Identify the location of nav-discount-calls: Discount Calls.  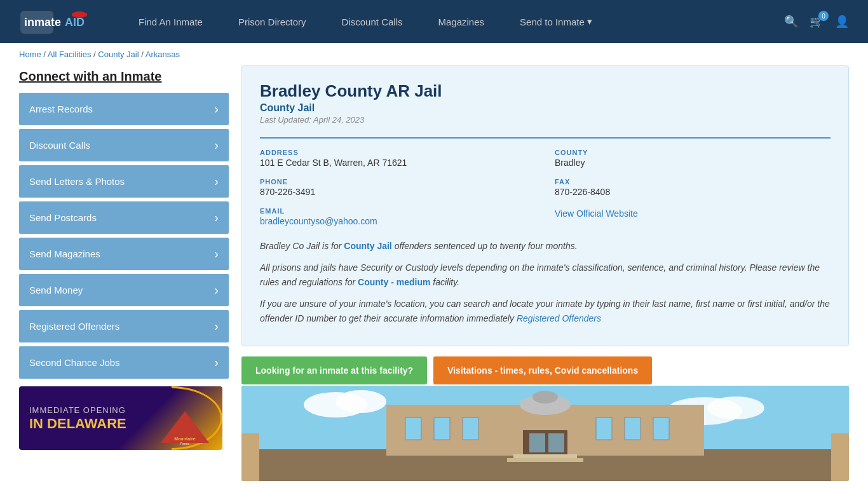
(372, 22).